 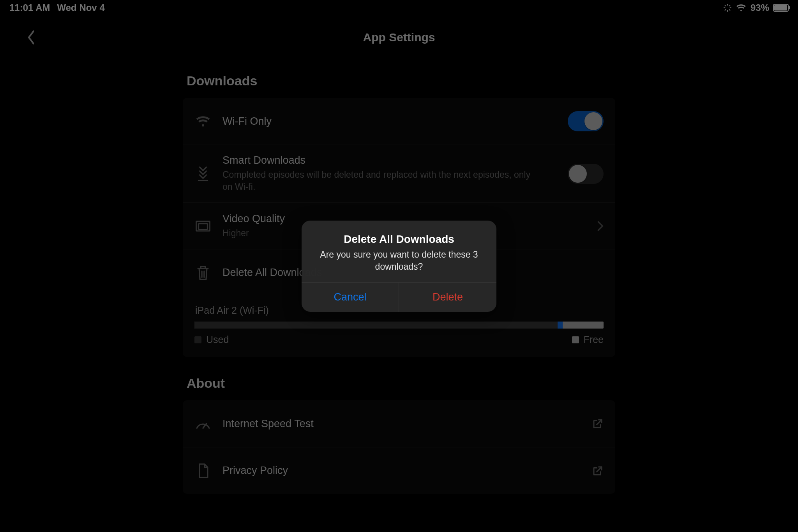 I want to click on alert-title: Delete All Downloads, so click(x=399, y=239).